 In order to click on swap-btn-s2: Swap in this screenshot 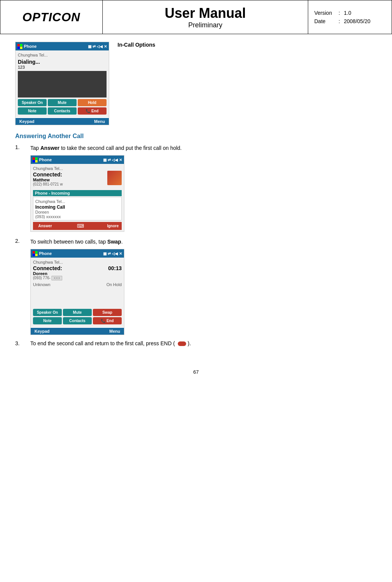, I will do `click(107, 313)`.